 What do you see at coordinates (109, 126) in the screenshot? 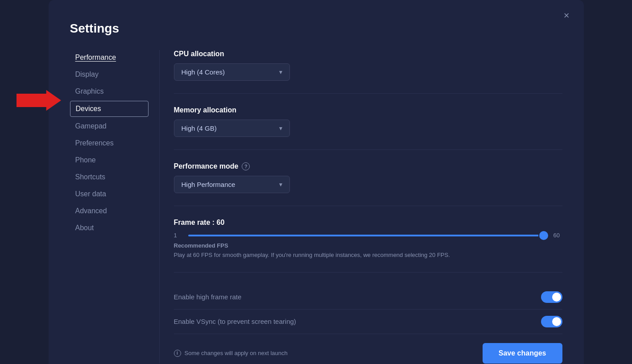
I see `sidebar-item-gamepad: Gamepad` at bounding box center [109, 126].